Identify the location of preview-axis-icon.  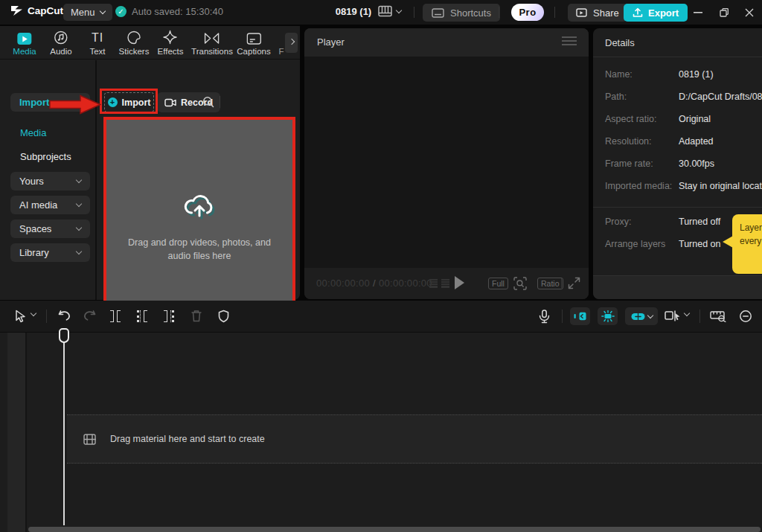
(673, 315).